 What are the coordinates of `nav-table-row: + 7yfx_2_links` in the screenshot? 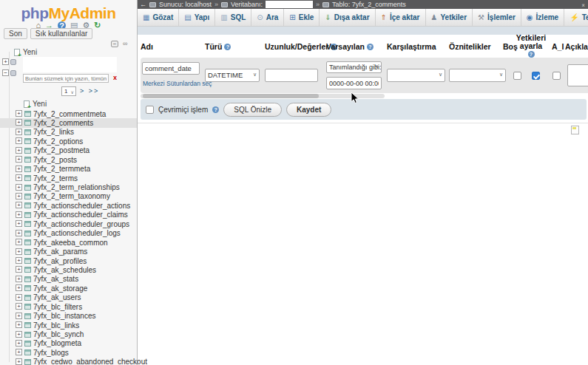 It's located at (68, 132).